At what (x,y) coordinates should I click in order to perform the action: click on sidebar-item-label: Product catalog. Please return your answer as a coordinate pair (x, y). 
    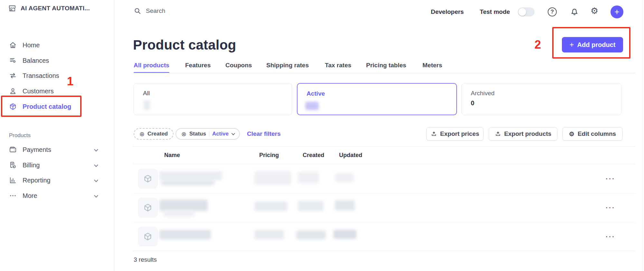
    Looking at the image, I should click on (47, 107).